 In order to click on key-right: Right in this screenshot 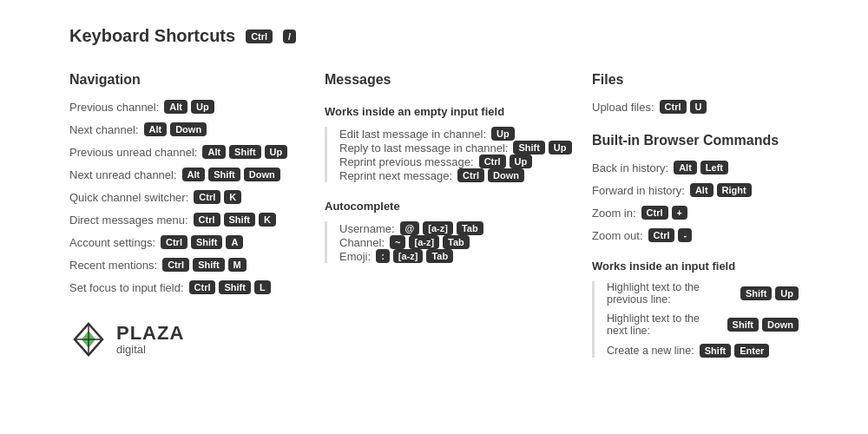, I will do `click(734, 190)`.